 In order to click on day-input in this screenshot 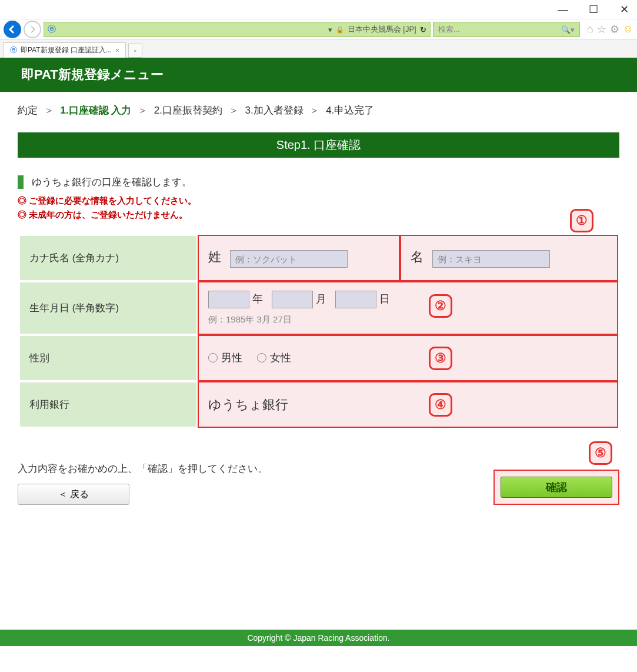, I will do `click(356, 300)`.